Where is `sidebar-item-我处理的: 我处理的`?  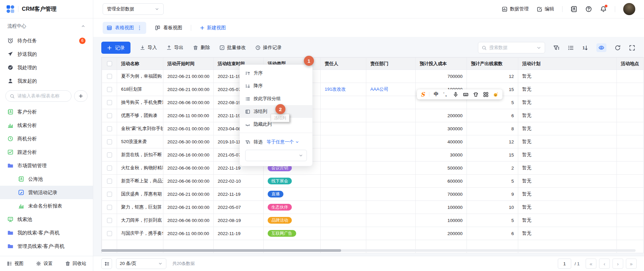 sidebar-item-我处理的: 我处理的 is located at coordinates (46, 67).